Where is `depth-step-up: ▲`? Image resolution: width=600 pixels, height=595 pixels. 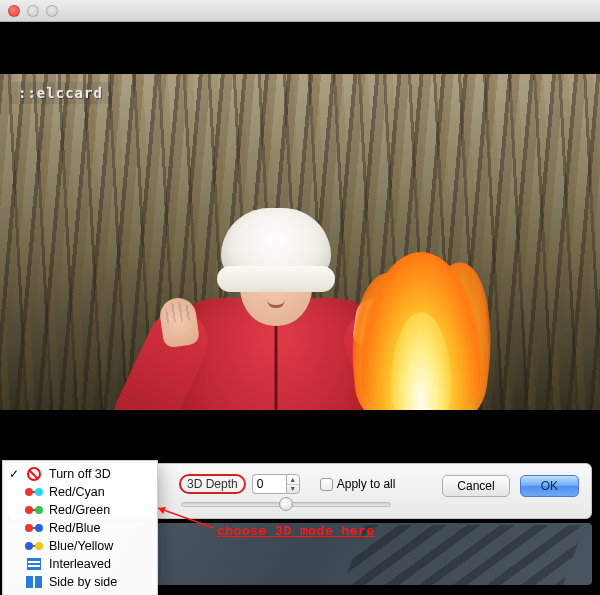 depth-step-up: ▲ is located at coordinates (293, 480).